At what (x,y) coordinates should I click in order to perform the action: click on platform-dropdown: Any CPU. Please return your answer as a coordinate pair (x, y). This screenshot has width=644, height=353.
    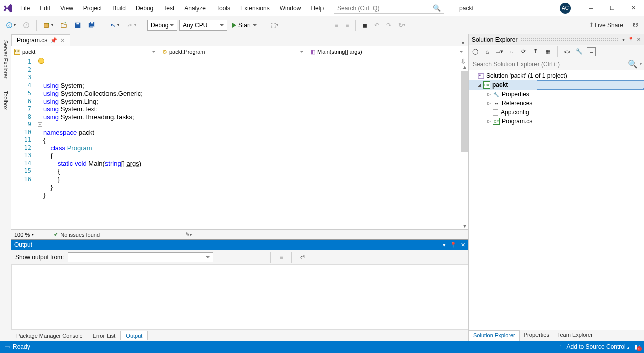
    Looking at the image, I should click on (203, 25).